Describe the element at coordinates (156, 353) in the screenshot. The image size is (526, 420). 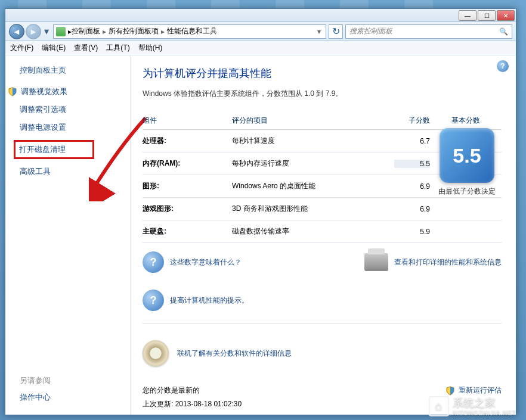
I see `disc-icon` at that location.